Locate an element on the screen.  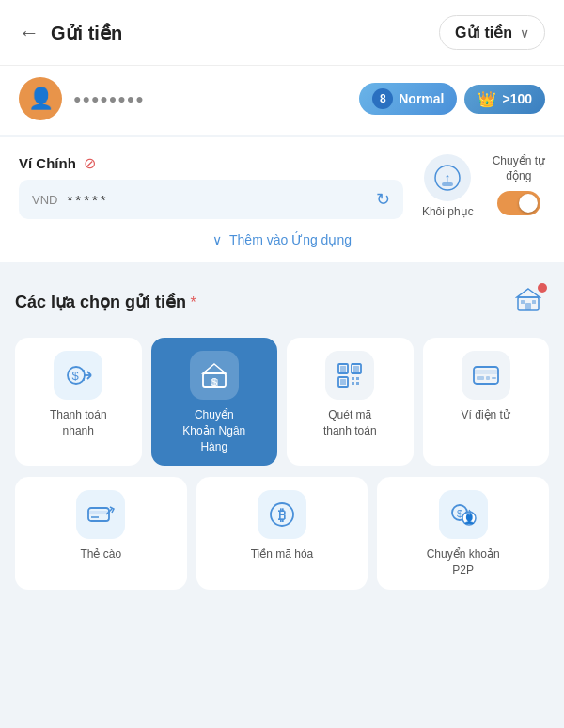
send-title: Các lựa chọn gửi tiền is located at coordinates (101, 302).